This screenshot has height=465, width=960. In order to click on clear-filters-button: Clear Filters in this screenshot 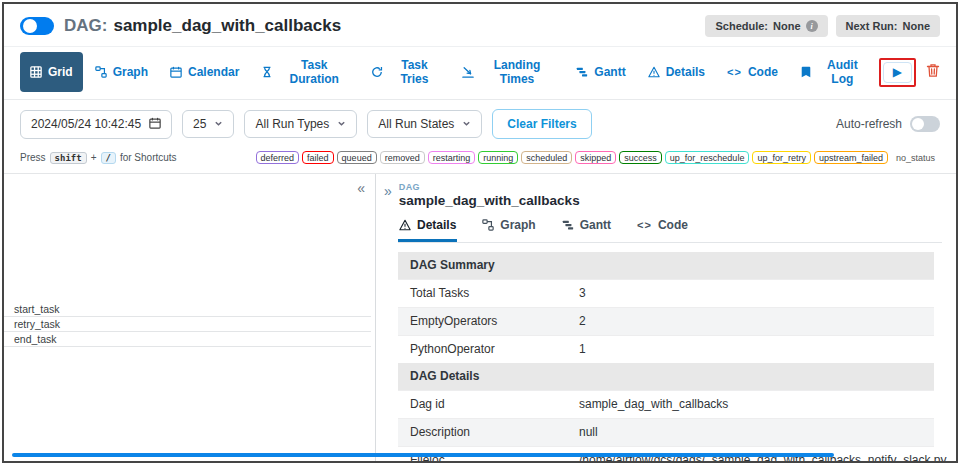, I will do `click(542, 124)`.